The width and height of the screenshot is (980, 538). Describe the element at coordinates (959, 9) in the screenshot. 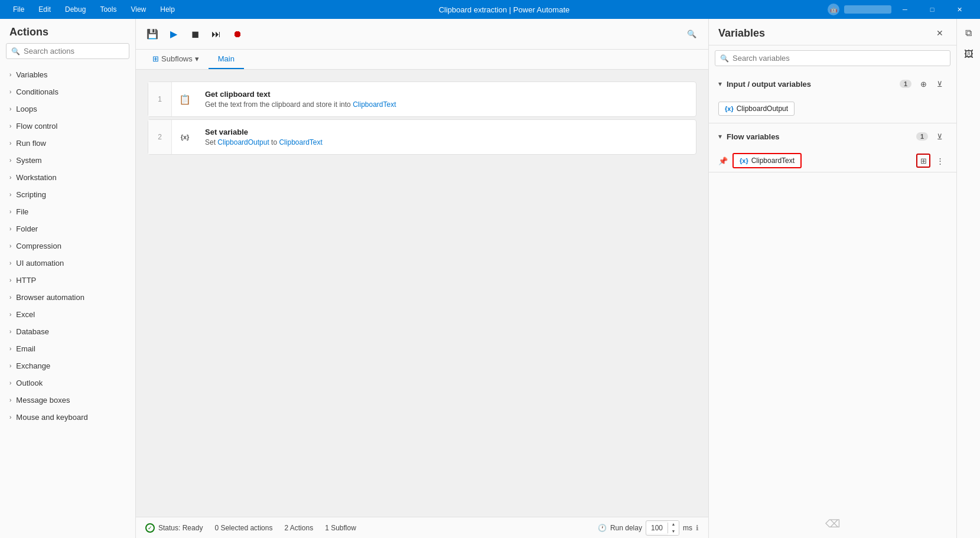

I see `close-button: ✕` at that location.